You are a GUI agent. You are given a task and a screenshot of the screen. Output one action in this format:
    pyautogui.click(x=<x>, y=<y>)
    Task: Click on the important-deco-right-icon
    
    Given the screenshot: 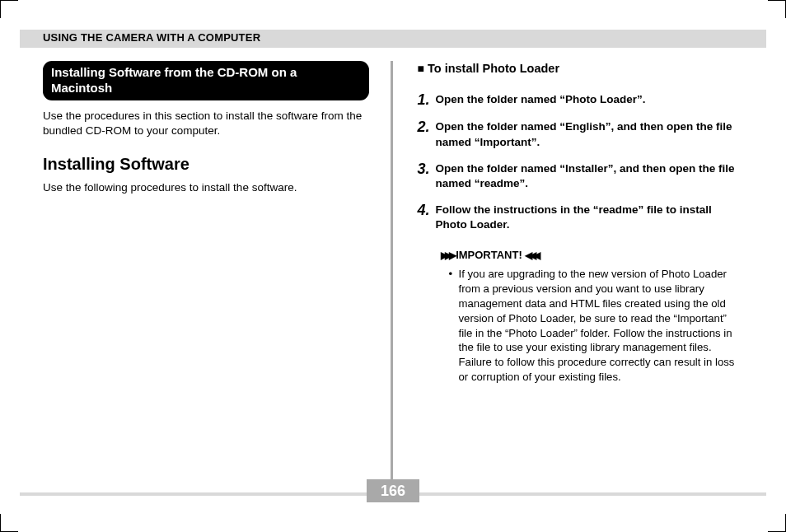 What is the action you would take?
    pyautogui.click(x=531, y=255)
    